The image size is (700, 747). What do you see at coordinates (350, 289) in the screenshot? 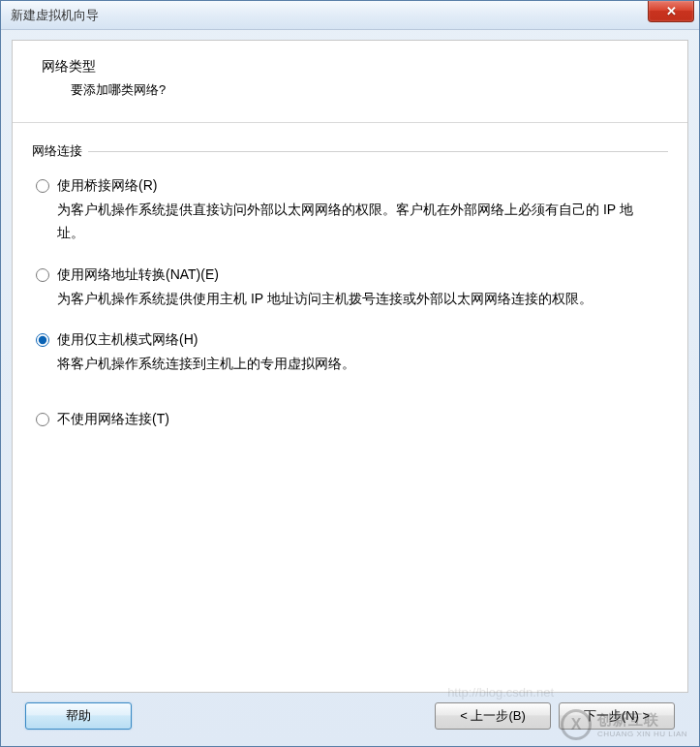
I see `radio-item-nat: 使用网络地址转换(NAT)(E) 为客户机操作系统提供使用主机 IP 地址访问主…` at bounding box center [350, 289].